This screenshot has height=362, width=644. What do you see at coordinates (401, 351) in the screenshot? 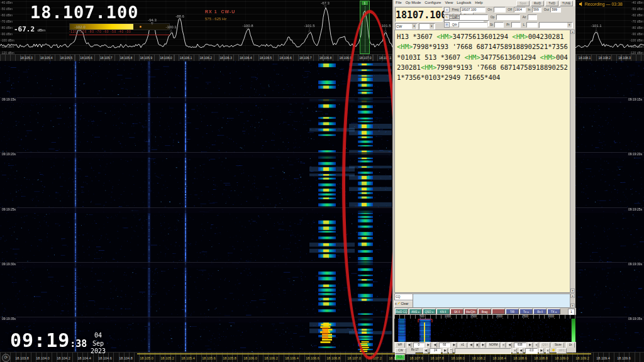
I see `status-mode-button: CW` at bounding box center [401, 351].